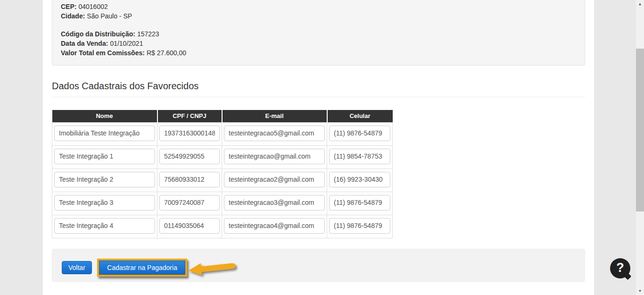 The height and width of the screenshot is (295, 644). Describe the element at coordinates (274, 116) in the screenshot. I see `column-header-email: E-mail` at that location.